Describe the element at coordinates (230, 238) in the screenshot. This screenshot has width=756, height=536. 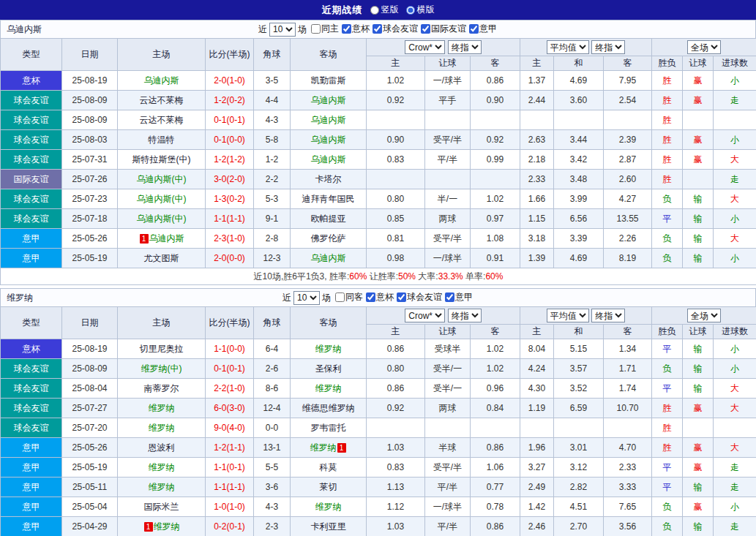
I see `match-score: 2-3(1-0)` at that location.